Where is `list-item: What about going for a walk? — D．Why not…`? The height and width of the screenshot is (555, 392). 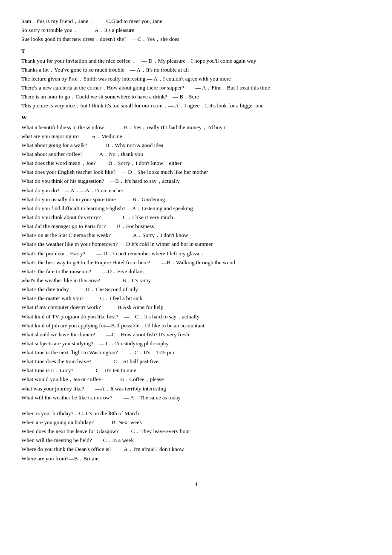
list-item: What about going for a walk? — D．Why not… is located at coordinates (196, 145).